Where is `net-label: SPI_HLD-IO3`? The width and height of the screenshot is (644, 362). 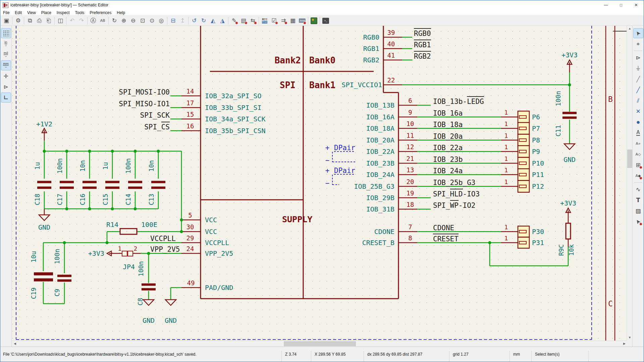
net-label: SPI_HLD-IO3 is located at coordinates (456, 194).